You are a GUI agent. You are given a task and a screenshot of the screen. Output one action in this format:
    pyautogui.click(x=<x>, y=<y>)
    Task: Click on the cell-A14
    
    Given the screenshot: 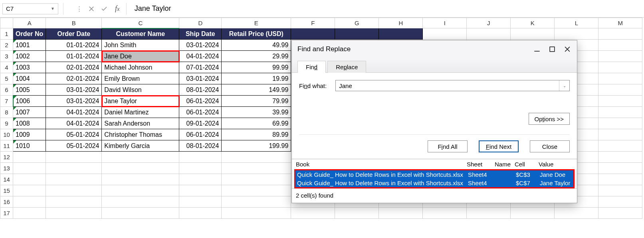 What is the action you would take?
    pyautogui.click(x=30, y=180)
    